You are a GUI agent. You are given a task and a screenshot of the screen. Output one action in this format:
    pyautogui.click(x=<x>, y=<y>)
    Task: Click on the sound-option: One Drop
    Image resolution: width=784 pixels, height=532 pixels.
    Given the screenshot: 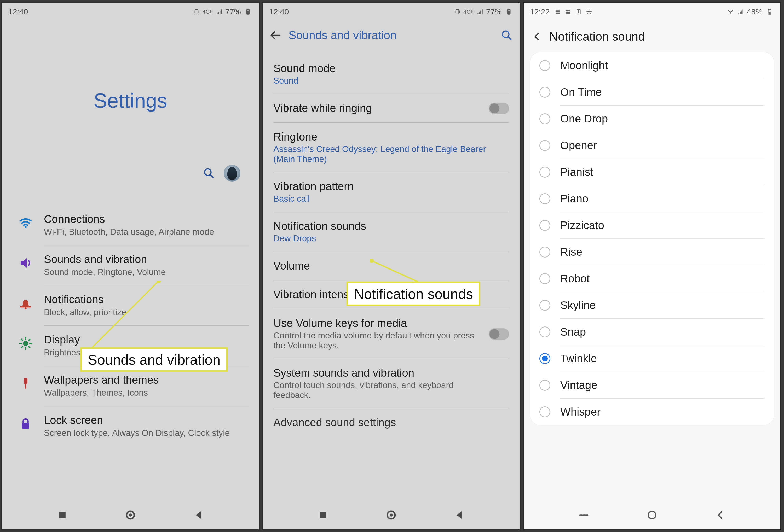 What is the action you would take?
    pyautogui.click(x=652, y=119)
    